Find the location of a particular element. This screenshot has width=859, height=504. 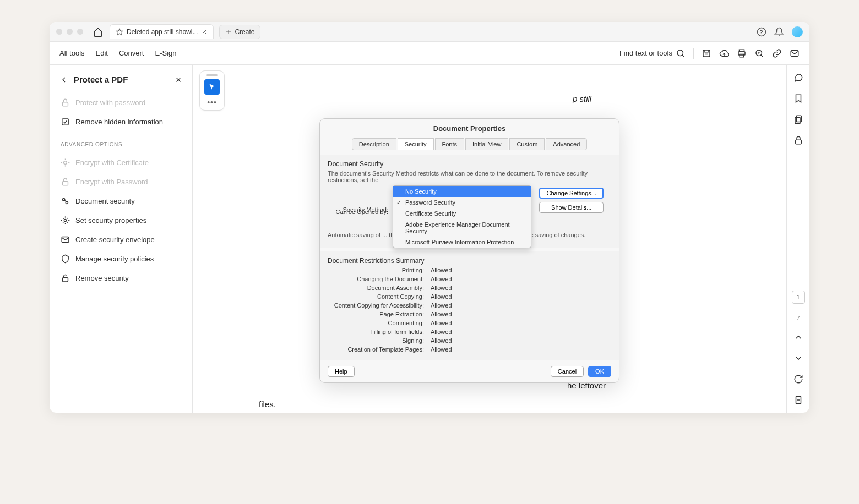

dialog-tab-advanced: Advanced is located at coordinates (566, 144).